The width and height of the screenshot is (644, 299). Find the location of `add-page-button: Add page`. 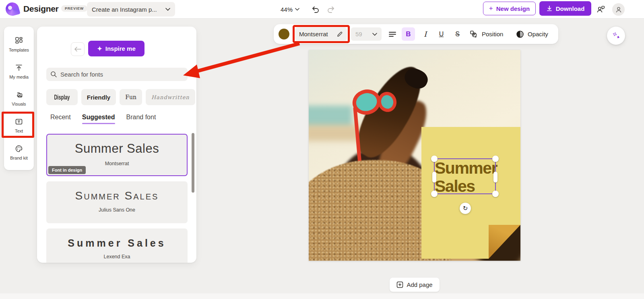

add-page-button: Add page is located at coordinates (415, 284).